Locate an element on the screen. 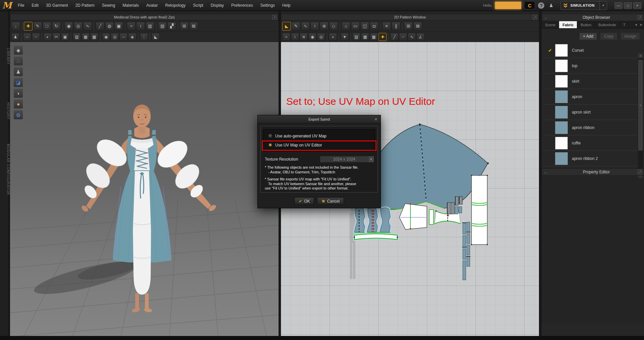  edit-curve-point-icon: ≀ is located at coordinates (315, 26).